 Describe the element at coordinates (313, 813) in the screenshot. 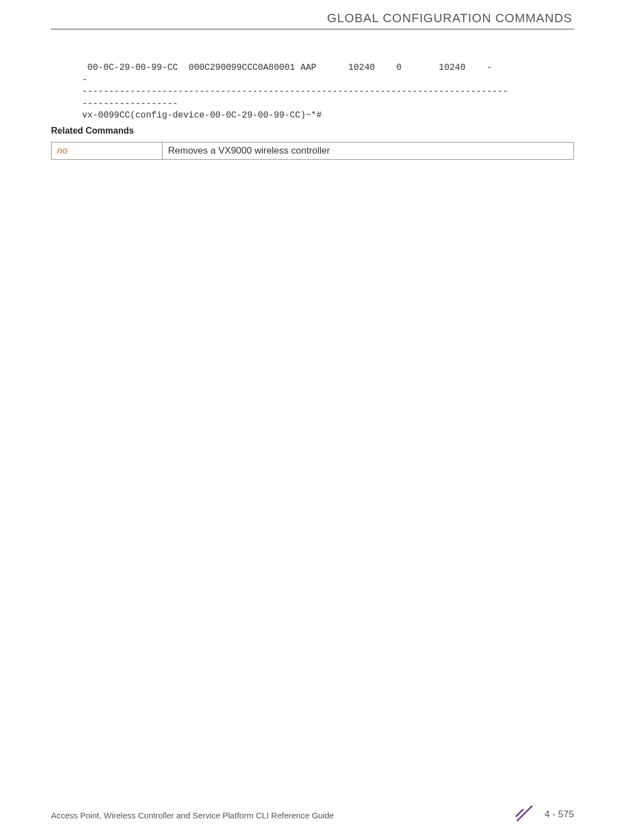

I see `page-footer: Access Point, Wireless Controller and Se…` at that location.